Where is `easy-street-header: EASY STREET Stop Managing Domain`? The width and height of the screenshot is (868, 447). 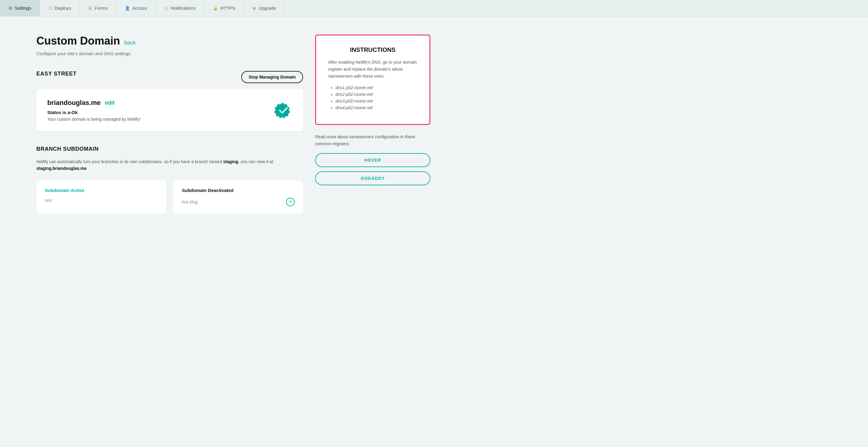
easy-street-header: EASY STREET Stop Managing Domain is located at coordinates (170, 77).